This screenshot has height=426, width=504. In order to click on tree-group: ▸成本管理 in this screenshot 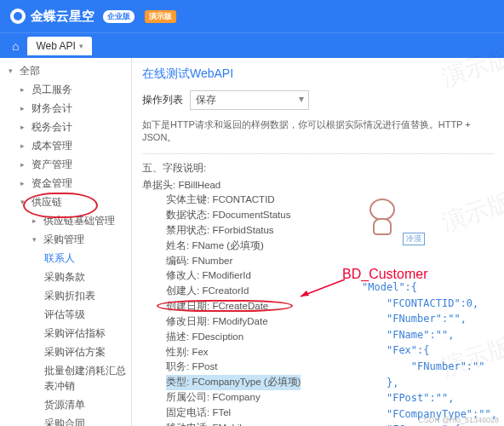, I will do `click(66, 146)`.